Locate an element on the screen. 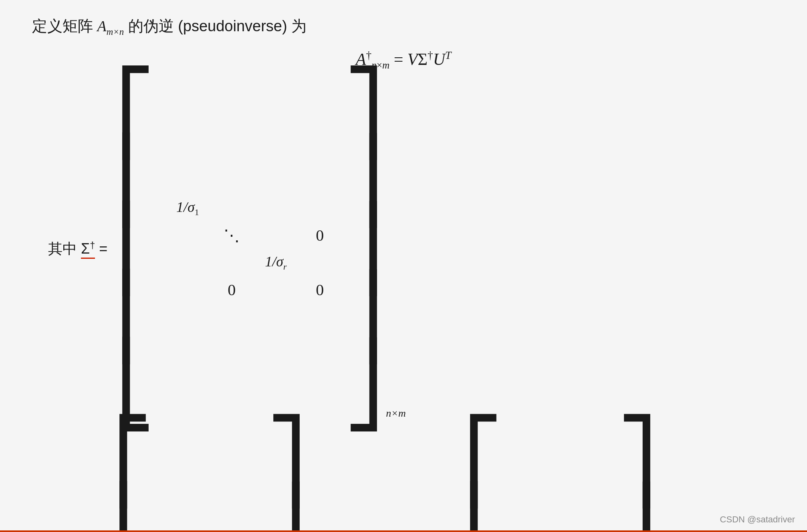  page-title: 定义矩阵 Am×n 的伪逆 (pseudoinverse) 为 is located at coordinates (404, 26).